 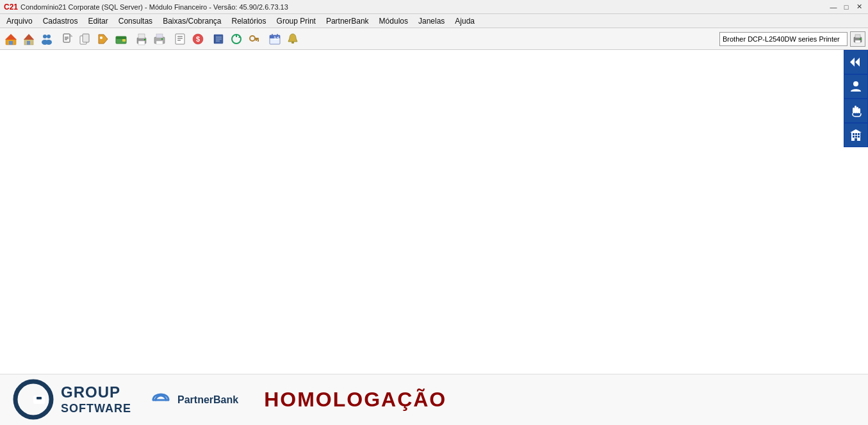 I want to click on group-software-logo: GROUP SOFTWARE, so click(x=72, y=399).